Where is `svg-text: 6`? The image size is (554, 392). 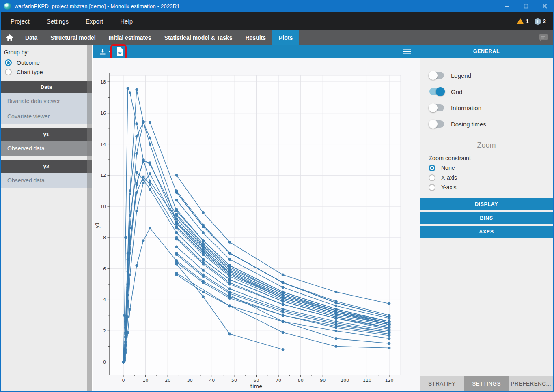
svg-text: 6 is located at coordinates (105, 269).